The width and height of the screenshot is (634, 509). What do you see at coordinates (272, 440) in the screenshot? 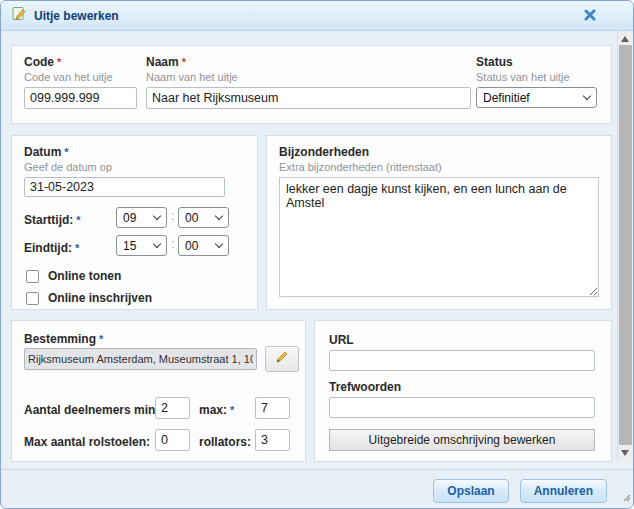
I see `rollators-input` at bounding box center [272, 440].